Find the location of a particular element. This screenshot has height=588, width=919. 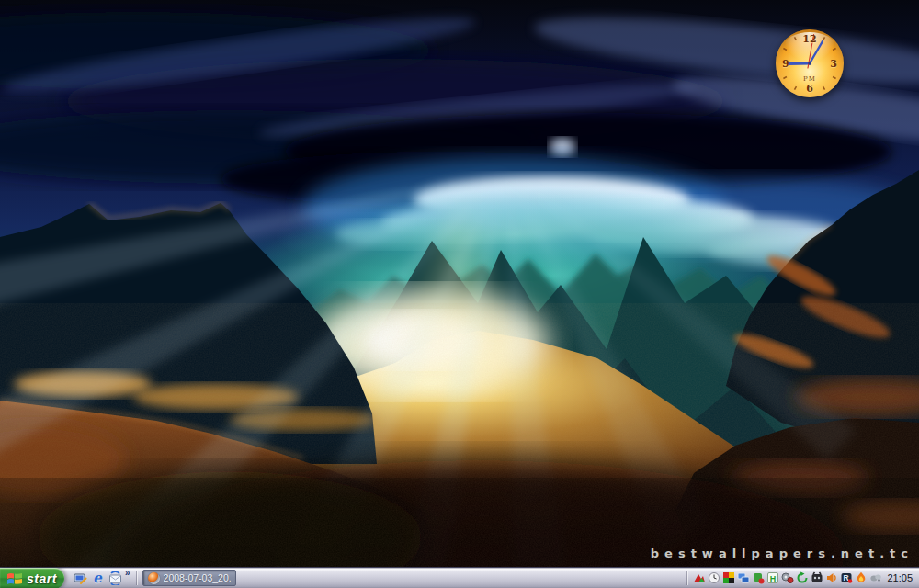

volume-icon is located at coordinates (831, 579).